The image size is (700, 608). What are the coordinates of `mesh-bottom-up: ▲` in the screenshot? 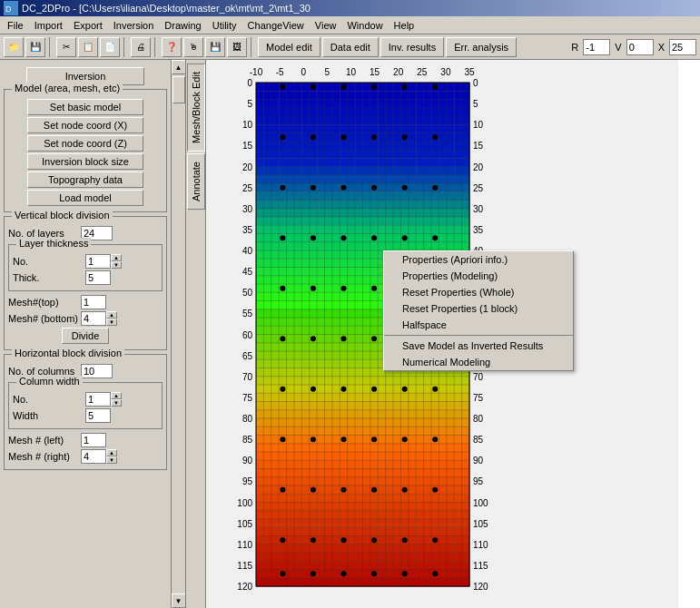 It's located at (112, 315).